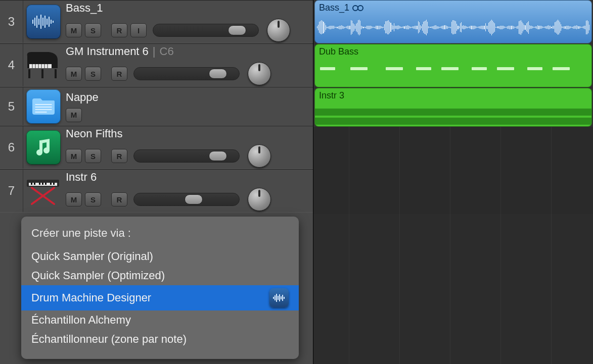 This screenshot has width=593, height=364. What do you see at coordinates (12, 22) in the screenshot?
I see `track-number: 3` at bounding box center [12, 22].